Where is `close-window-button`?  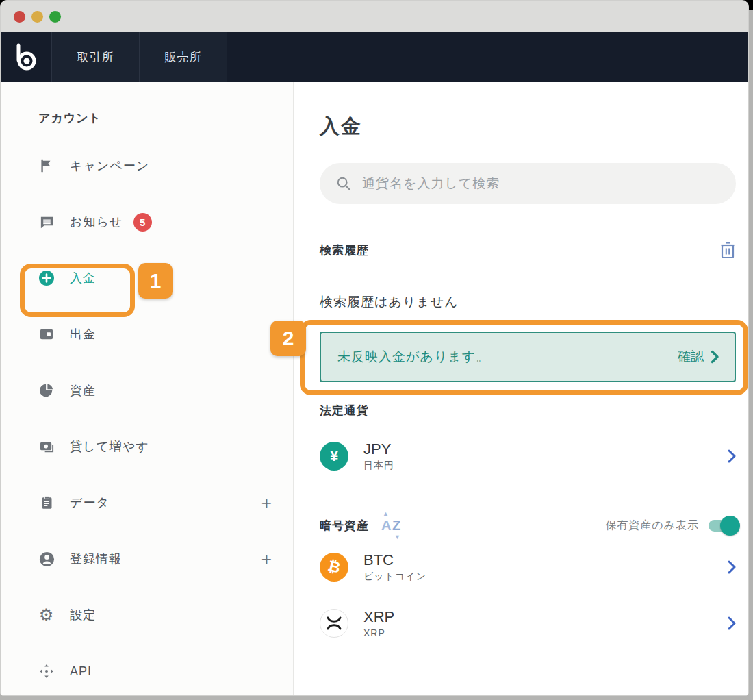 close-window-button is located at coordinates (19, 16).